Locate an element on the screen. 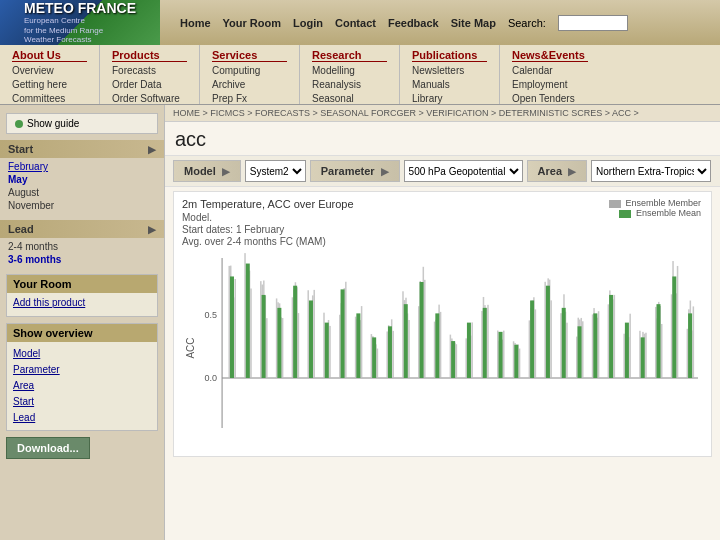 The width and height of the screenshot is (720, 540). overview-lead-link: Lead is located at coordinates (82, 418).